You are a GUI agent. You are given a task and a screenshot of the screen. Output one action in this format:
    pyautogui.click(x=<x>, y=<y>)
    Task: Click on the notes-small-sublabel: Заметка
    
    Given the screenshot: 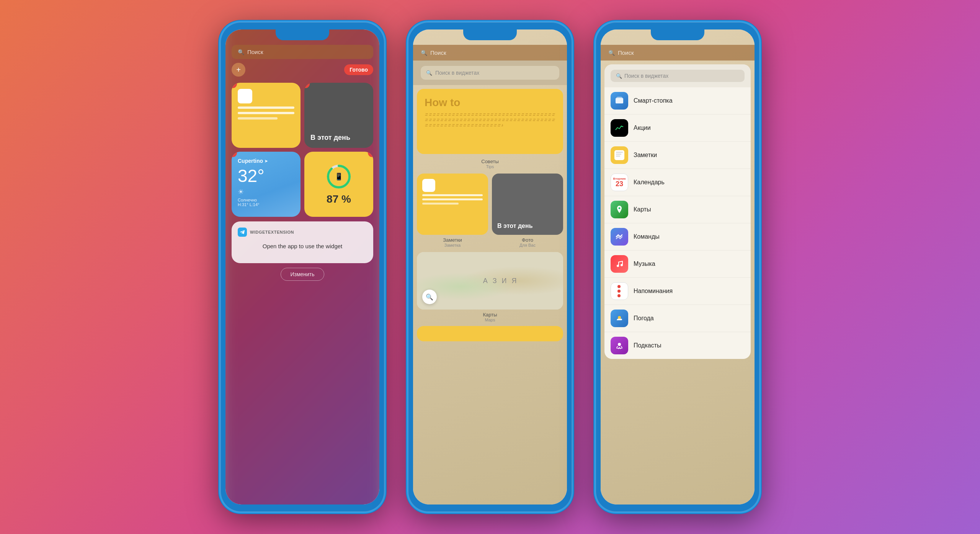 What is the action you would take?
    pyautogui.click(x=452, y=245)
    